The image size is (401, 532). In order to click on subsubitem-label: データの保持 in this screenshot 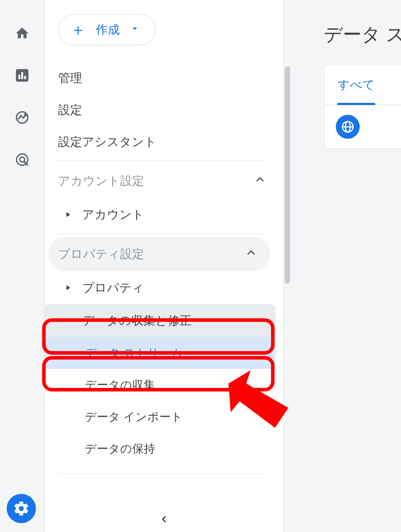, I will do `click(120, 449)`.